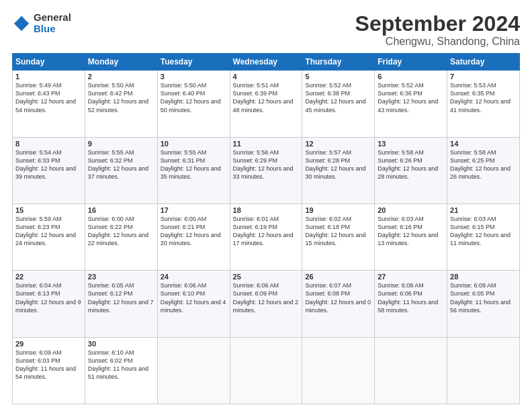 The image size is (532, 411). What do you see at coordinates (48, 77) in the screenshot?
I see `day-number: 1` at bounding box center [48, 77].